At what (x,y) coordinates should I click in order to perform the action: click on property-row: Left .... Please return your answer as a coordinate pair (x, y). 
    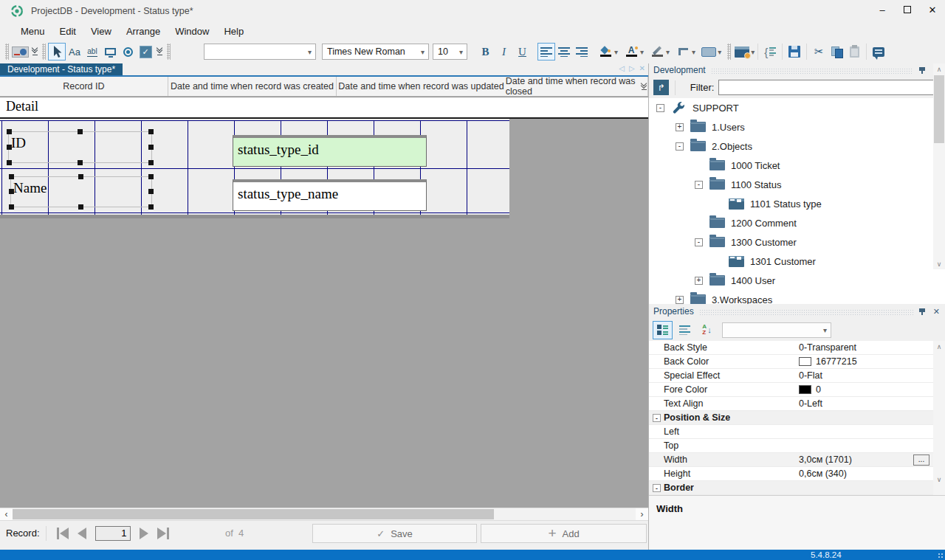
    Looking at the image, I should click on (791, 432).